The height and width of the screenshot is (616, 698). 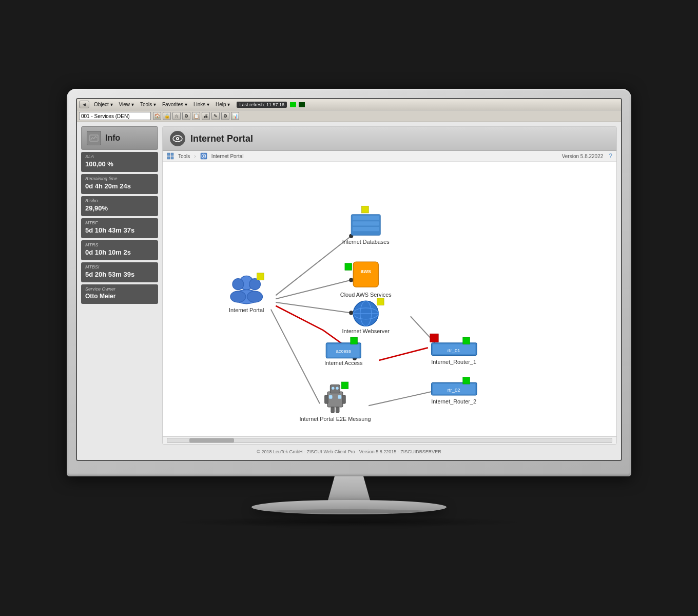 What do you see at coordinates (583, 156) in the screenshot?
I see `version-text: Version 5.8.22022` at bounding box center [583, 156].